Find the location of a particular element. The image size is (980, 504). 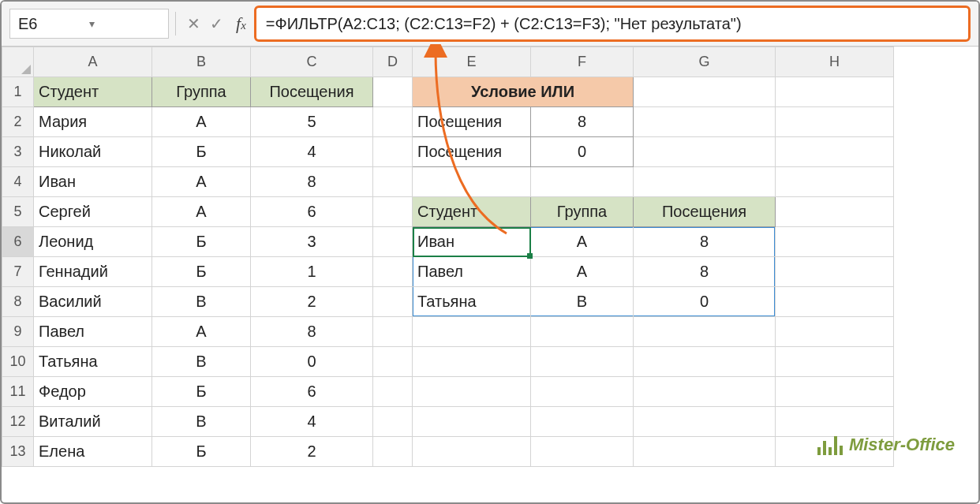

cell: 2 is located at coordinates (312, 452).